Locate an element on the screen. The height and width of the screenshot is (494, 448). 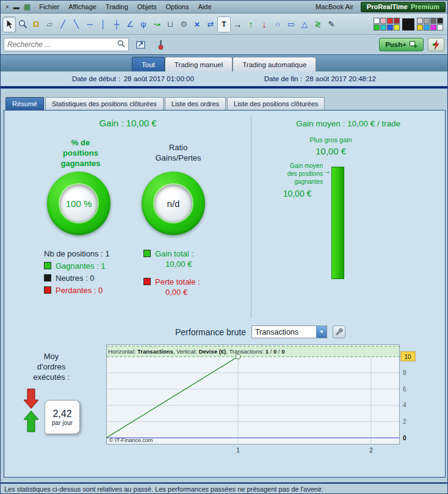
performance-controls: Performance brute Transactions ▼ is located at coordinates (260, 332).